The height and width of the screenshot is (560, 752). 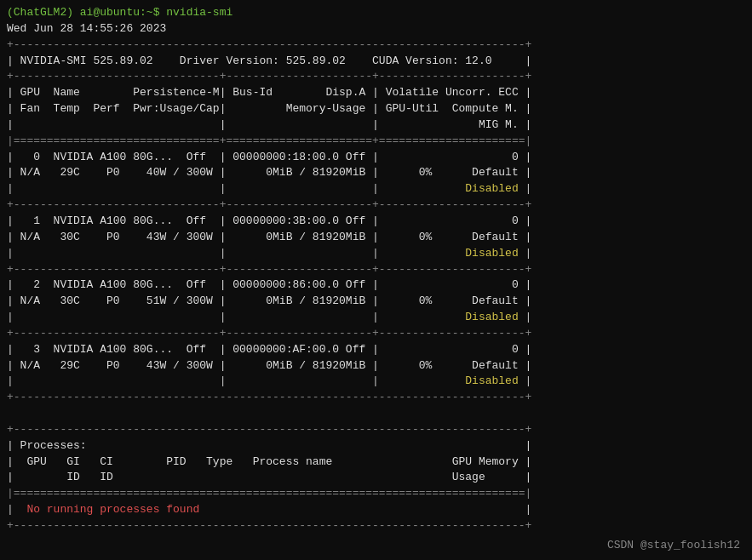 What do you see at coordinates (112, 509) in the screenshot?
I see `no-process-text: No running processes found` at bounding box center [112, 509].